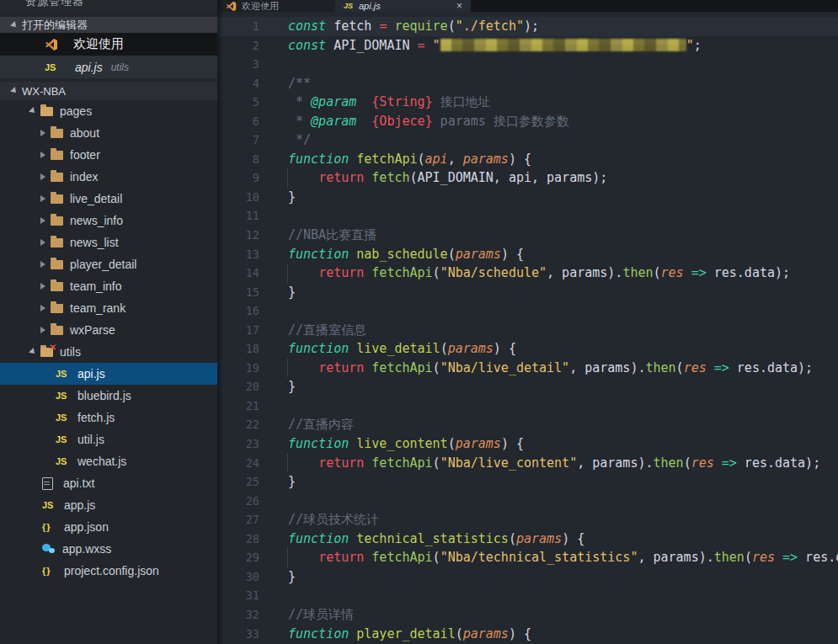  I want to click on code-line-23: 23function live_content(params) {, so click(527, 444).